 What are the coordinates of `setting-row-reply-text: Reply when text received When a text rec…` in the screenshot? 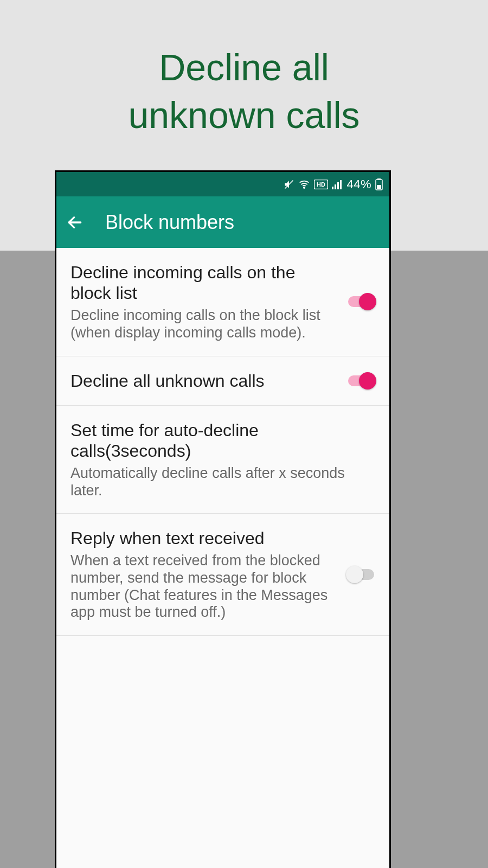 It's located at (223, 575).